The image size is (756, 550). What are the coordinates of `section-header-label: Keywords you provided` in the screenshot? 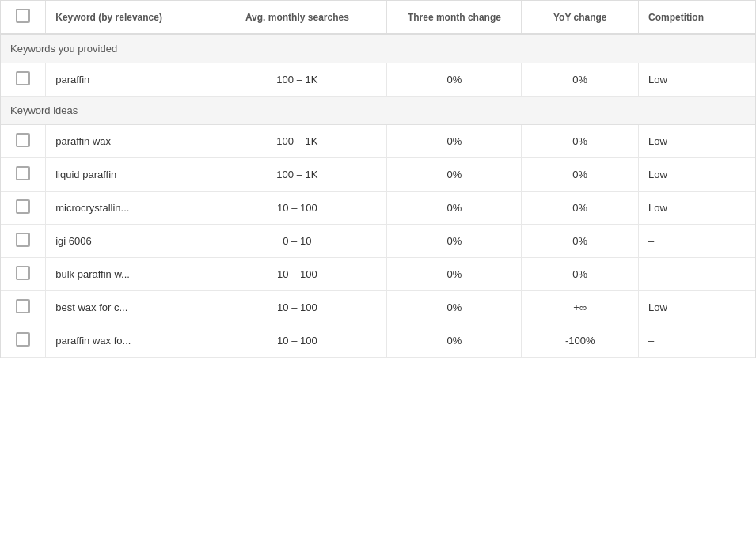 It's located at (378, 49).